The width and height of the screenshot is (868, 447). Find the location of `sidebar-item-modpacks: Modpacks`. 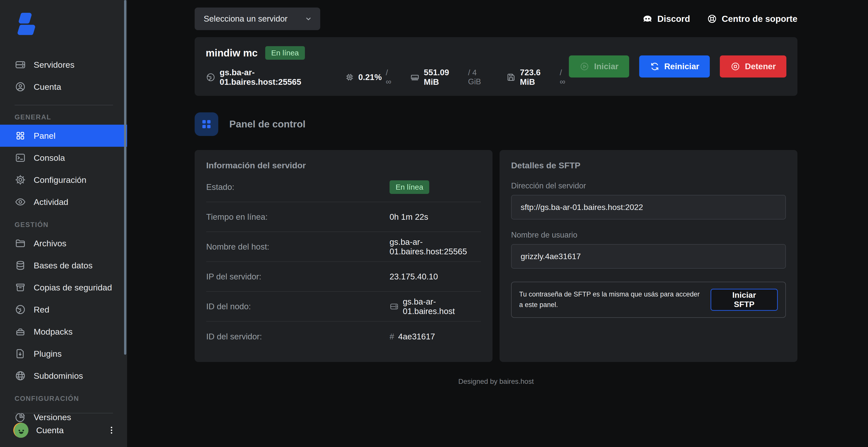

sidebar-item-modpacks: Modpacks is located at coordinates (63, 332).